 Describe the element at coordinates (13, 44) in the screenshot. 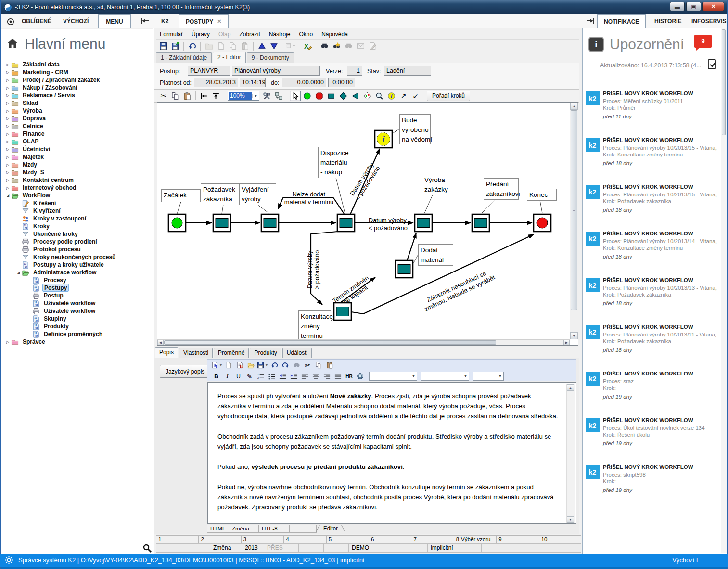

I see `home-icon` at that location.